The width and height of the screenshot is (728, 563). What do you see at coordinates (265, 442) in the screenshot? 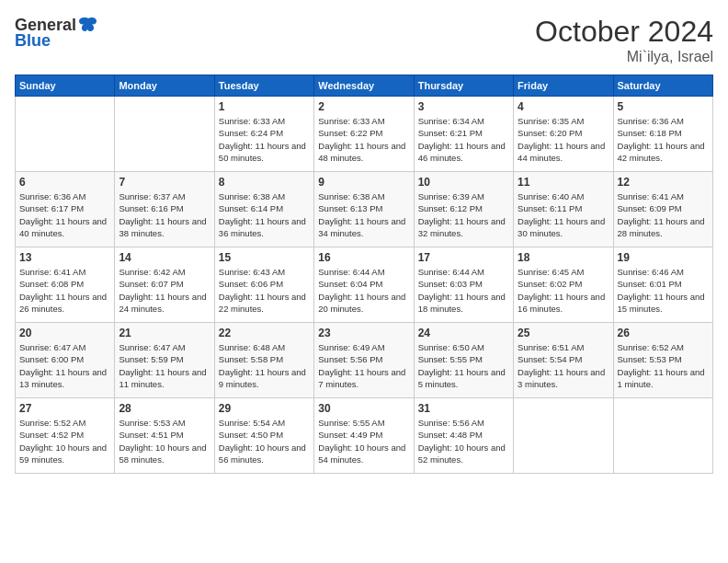
I see `day-info: Sunrise: 5:54 AM Sunset: 4:50 PM Dayligh…` at bounding box center [265, 442].